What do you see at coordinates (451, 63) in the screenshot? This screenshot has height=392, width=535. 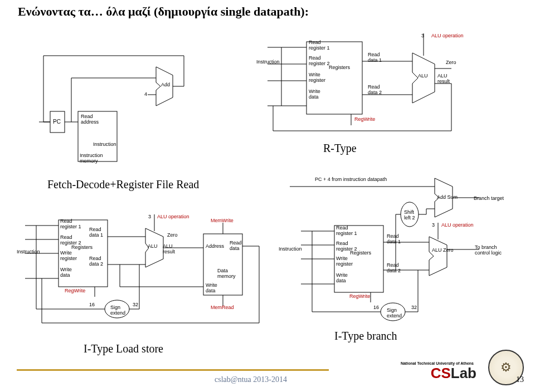 I see `zero-1: Zero` at bounding box center [451, 63].